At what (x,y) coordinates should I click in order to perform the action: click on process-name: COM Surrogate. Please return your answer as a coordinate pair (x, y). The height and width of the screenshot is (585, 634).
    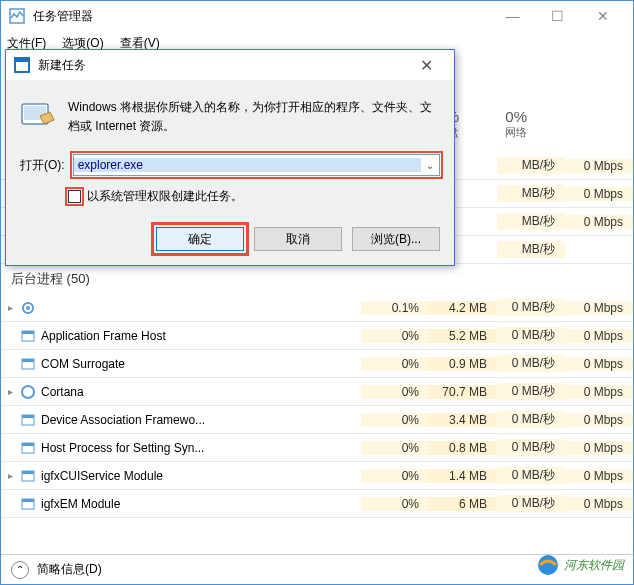
    Looking at the image, I should click on (199, 364).